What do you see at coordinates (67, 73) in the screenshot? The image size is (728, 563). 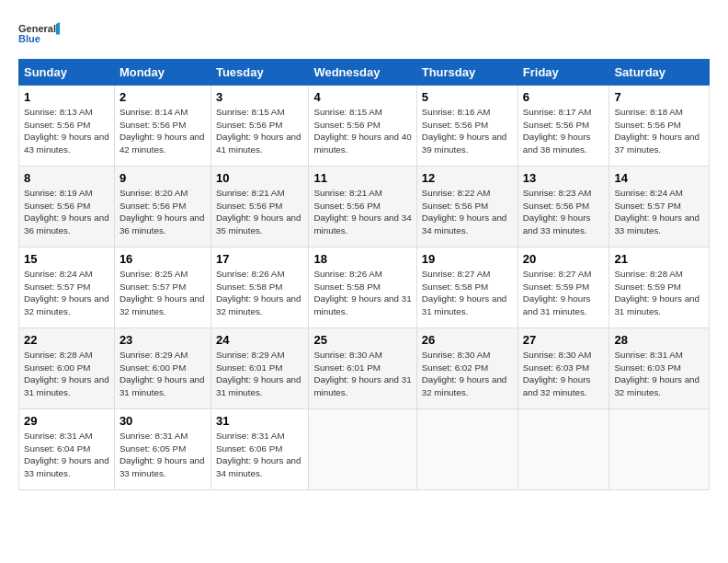 I see `weekday-header: Sunday` at bounding box center [67, 73].